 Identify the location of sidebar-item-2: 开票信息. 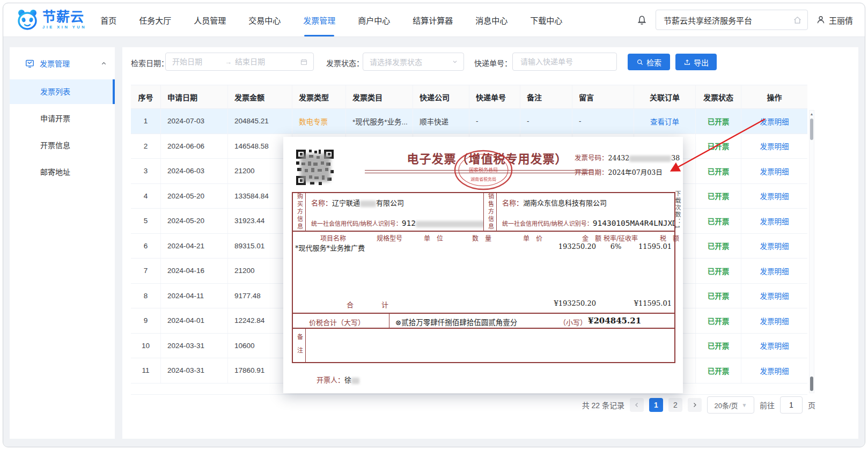
(62, 145).